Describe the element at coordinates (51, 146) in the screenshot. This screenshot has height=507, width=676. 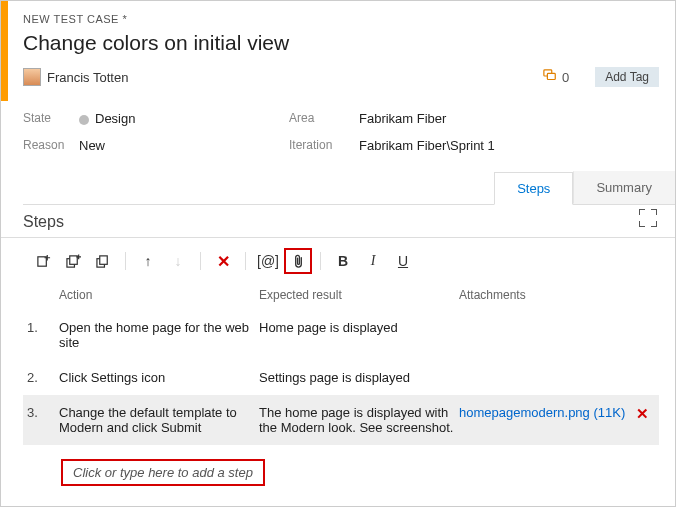
I see `reason-label: Reason` at that location.